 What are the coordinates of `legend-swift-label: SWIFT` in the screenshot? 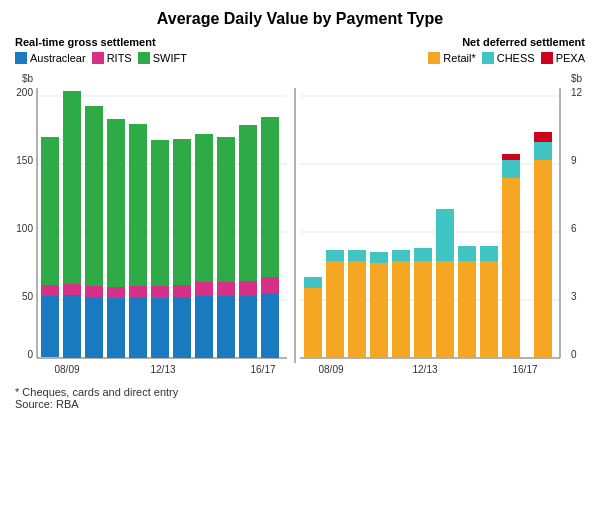 It's located at (170, 58).